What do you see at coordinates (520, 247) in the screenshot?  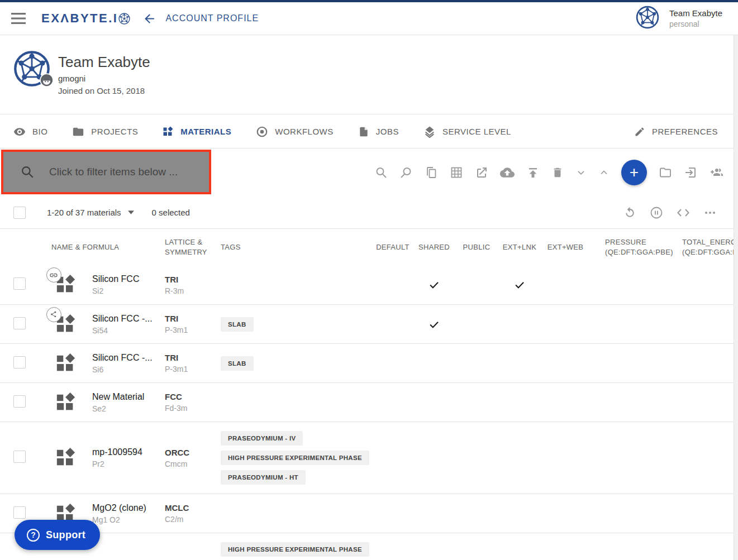 I see `col-extlnk: EXT+LNK` at bounding box center [520, 247].